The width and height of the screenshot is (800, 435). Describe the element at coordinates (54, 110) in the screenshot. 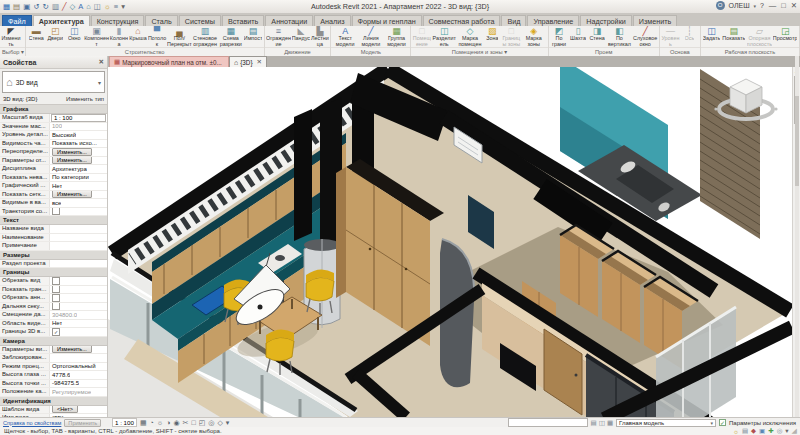

I see `property-section-header: Графика` at that location.